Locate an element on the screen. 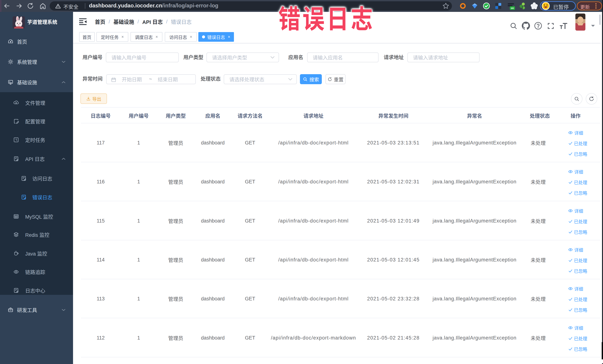  svg-text: on is located at coordinates (512, 8).